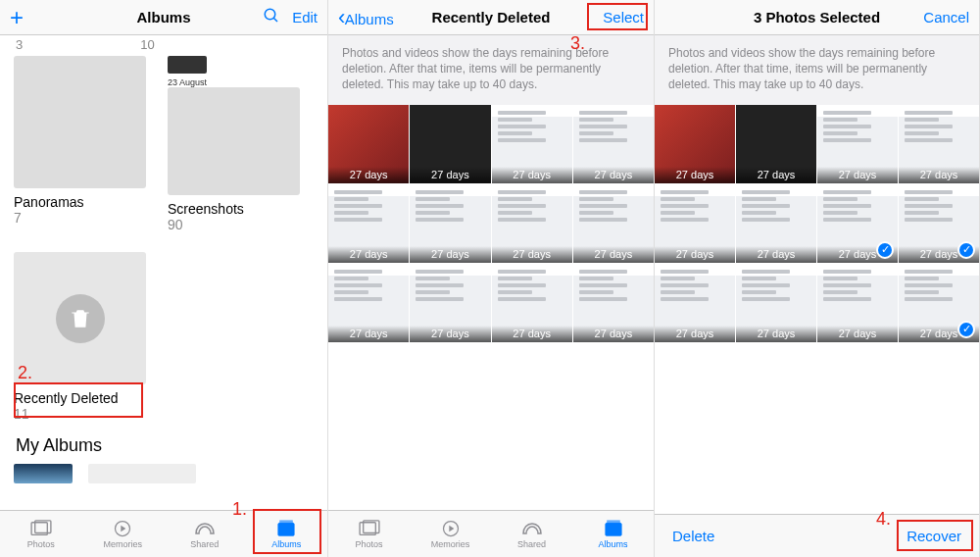  I want to click on album-title: Panoramas, so click(80, 202).